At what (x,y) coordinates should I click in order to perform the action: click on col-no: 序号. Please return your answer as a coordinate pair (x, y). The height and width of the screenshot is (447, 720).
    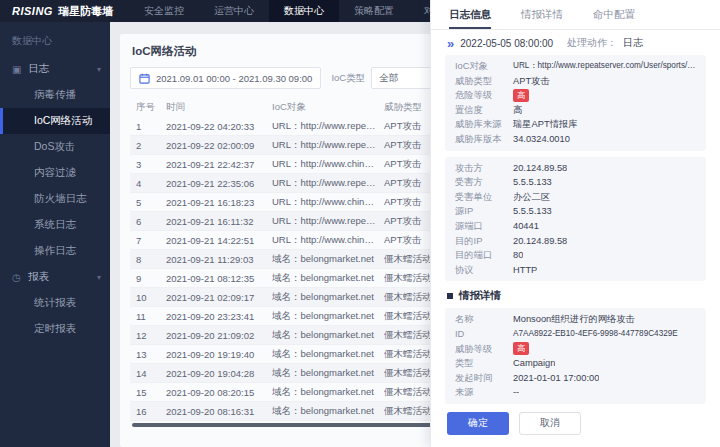
    Looking at the image, I should click on (151, 108).